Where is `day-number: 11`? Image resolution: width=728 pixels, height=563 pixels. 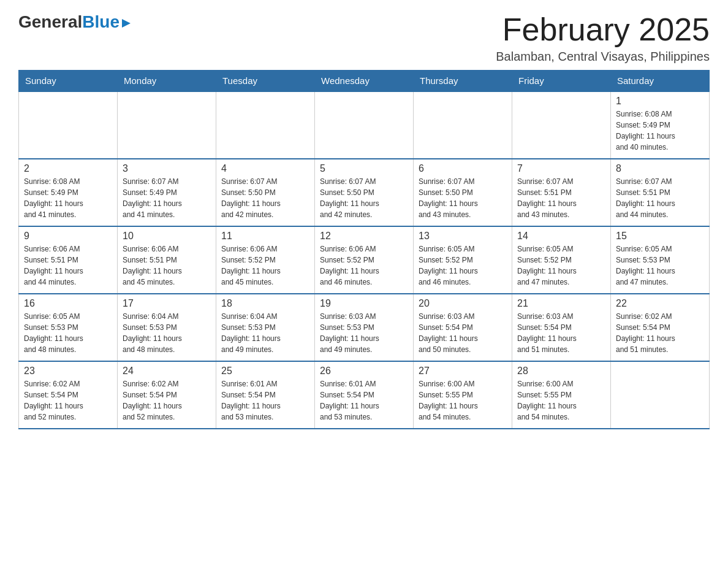
day-number: 11 is located at coordinates (265, 236).